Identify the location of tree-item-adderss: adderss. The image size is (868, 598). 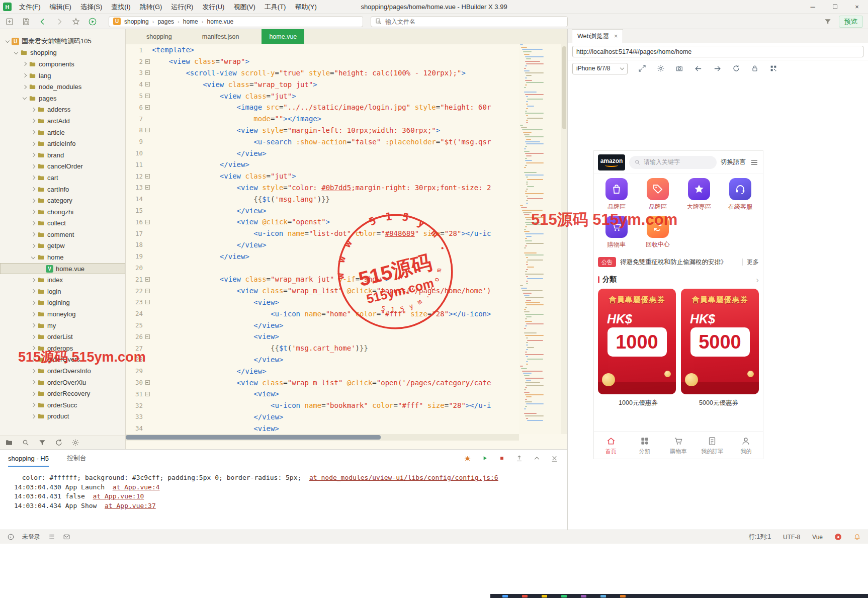
(62, 110).